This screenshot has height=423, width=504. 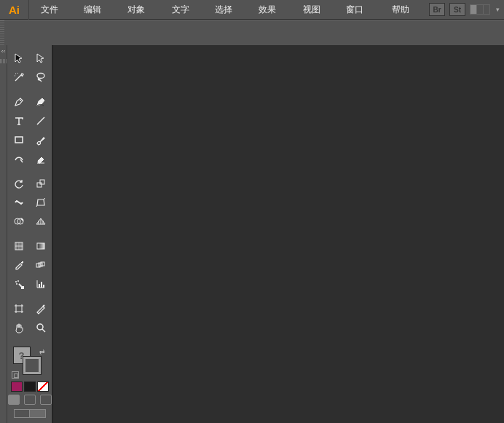 I want to click on app-logo: Ai, so click(x=15, y=10).